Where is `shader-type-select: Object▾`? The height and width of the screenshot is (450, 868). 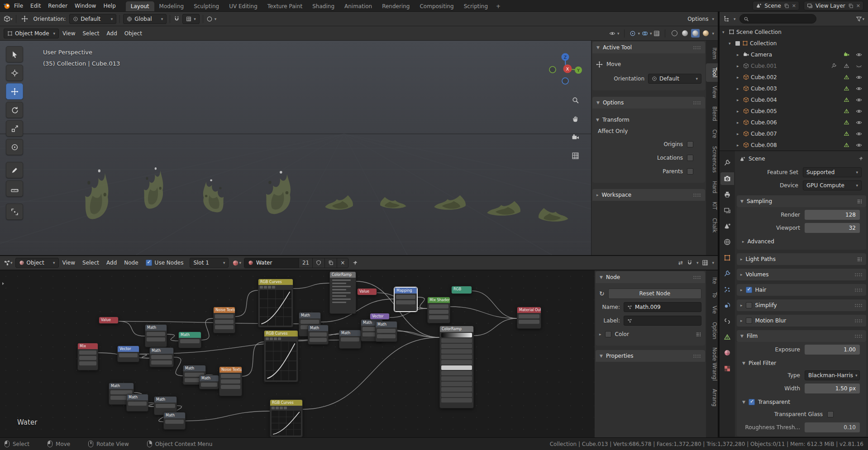 shader-type-select: Object▾ is located at coordinates (37, 263).